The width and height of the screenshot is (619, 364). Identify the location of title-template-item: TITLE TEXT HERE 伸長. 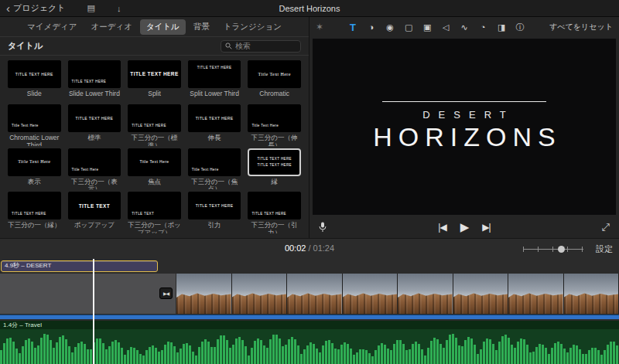
(215, 125).